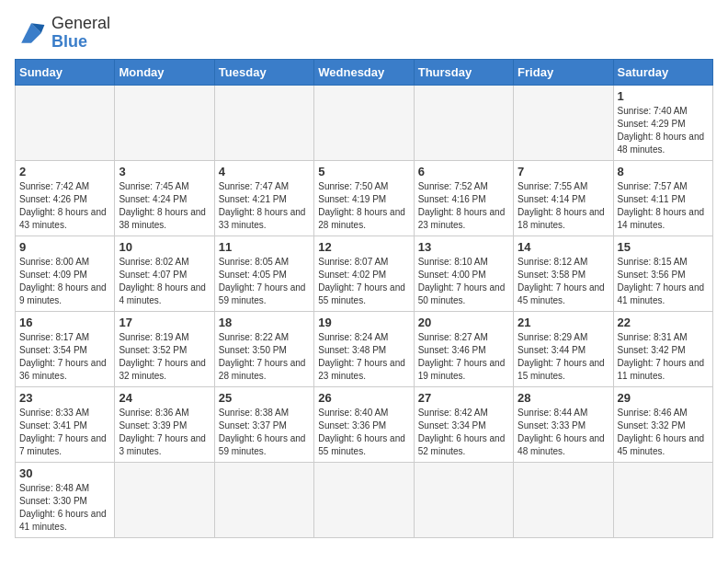 This screenshot has width=728, height=563. I want to click on day-number: 13, so click(463, 247).